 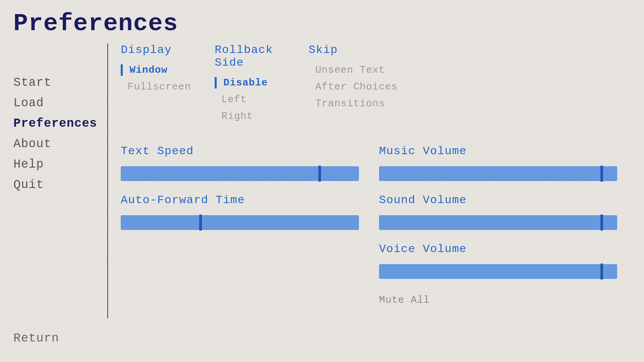 I want to click on mute-all-button: Mute All, so click(x=498, y=300).